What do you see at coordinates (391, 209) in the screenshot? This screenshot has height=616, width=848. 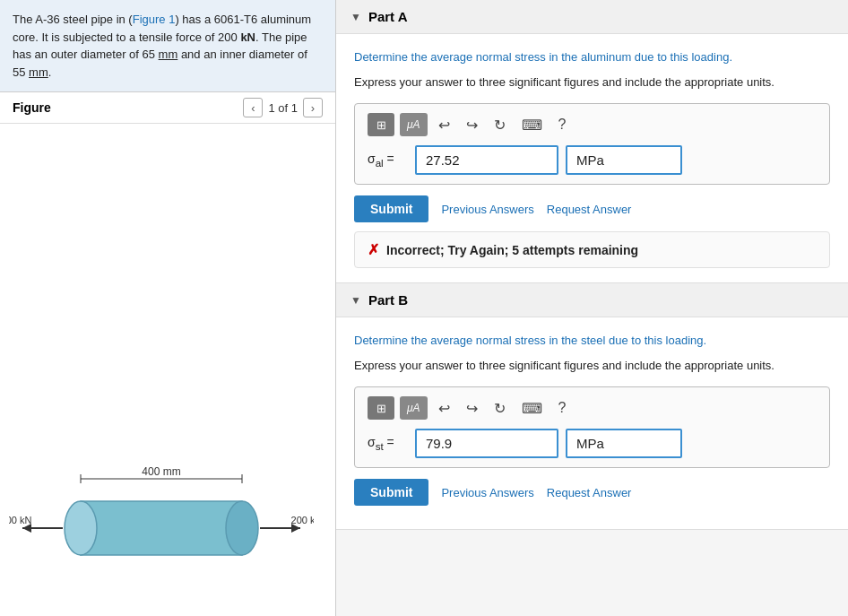 I see `part-a-submit-button: Submit` at bounding box center [391, 209].